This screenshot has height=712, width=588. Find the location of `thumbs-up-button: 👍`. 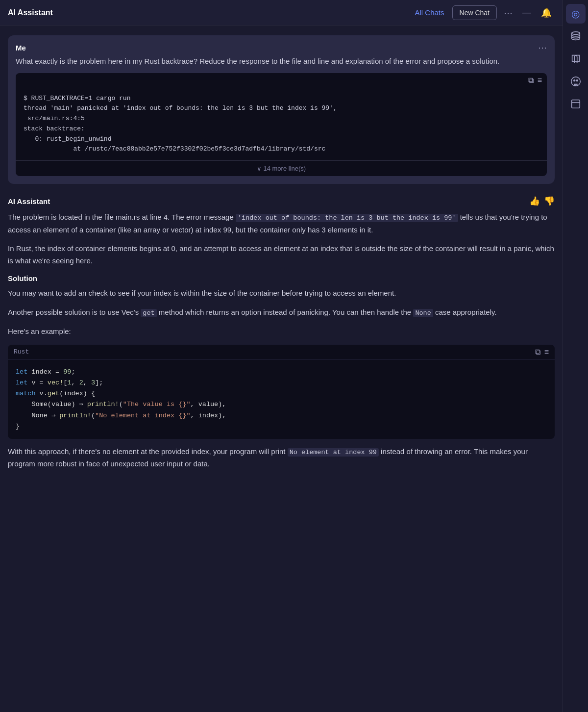

thumbs-up-button: 👍 is located at coordinates (535, 201).